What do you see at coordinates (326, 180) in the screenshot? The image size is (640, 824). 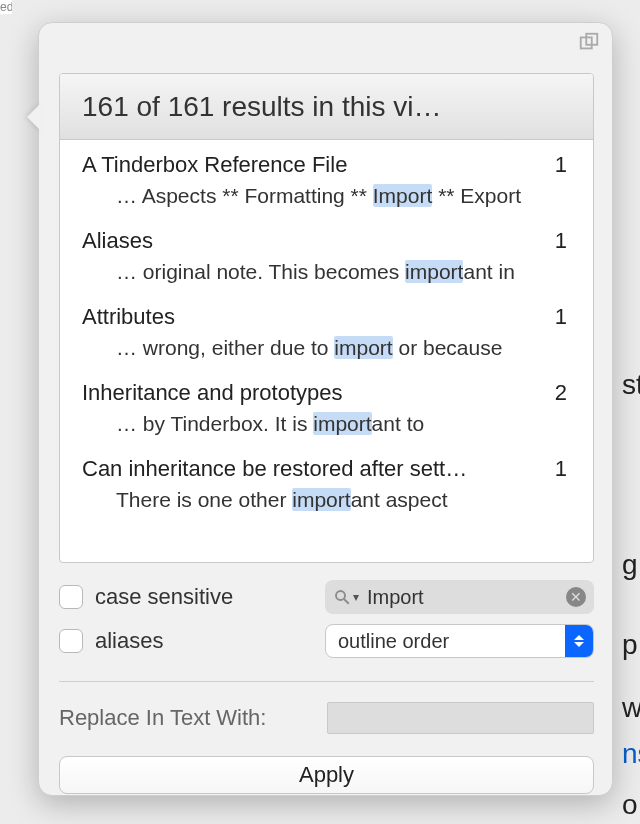 I see `result-item: A Tinderbox Reference File 1 … Aspects *…` at bounding box center [326, 180].